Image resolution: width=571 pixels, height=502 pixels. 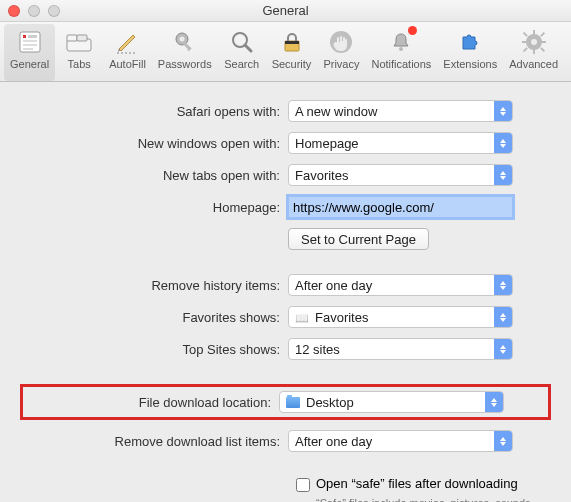 What do you see at coordinates (303, 485) in the screenshot?
I see `open-safe-files-checkbox` at bounding box center [303, 485].